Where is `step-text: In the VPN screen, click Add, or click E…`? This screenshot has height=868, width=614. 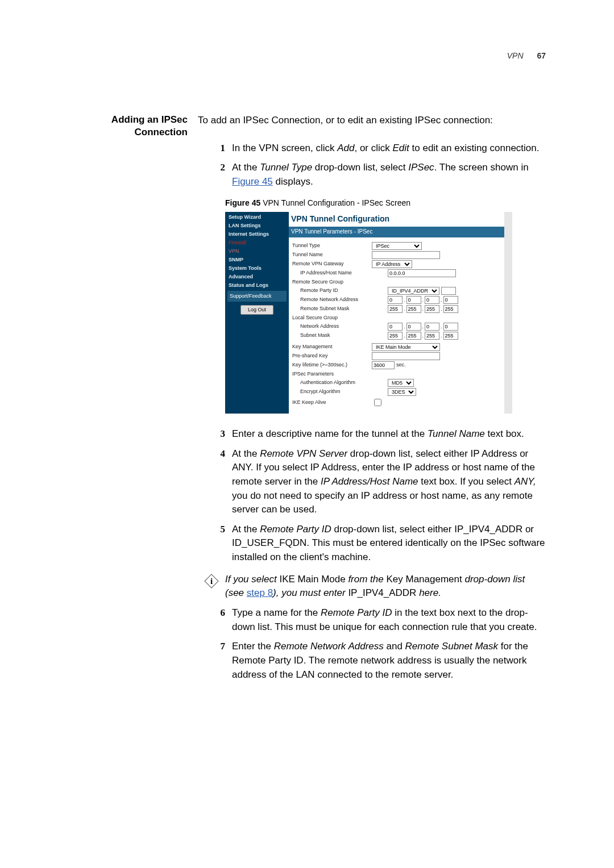
step-text: In the VPN screen, click Add, or click E… is located at coordinates (389, 149).